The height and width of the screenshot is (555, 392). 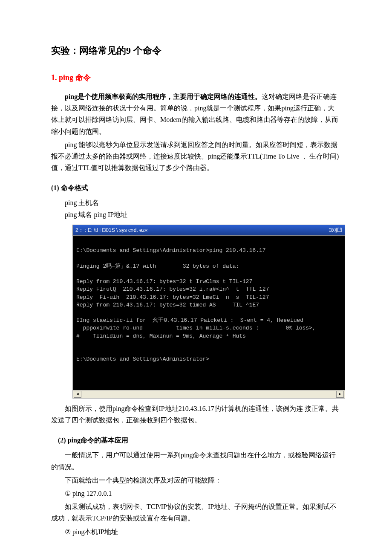 I want to click on list-item-2: ② ping本机IP地址, so click(x=196, y=532).